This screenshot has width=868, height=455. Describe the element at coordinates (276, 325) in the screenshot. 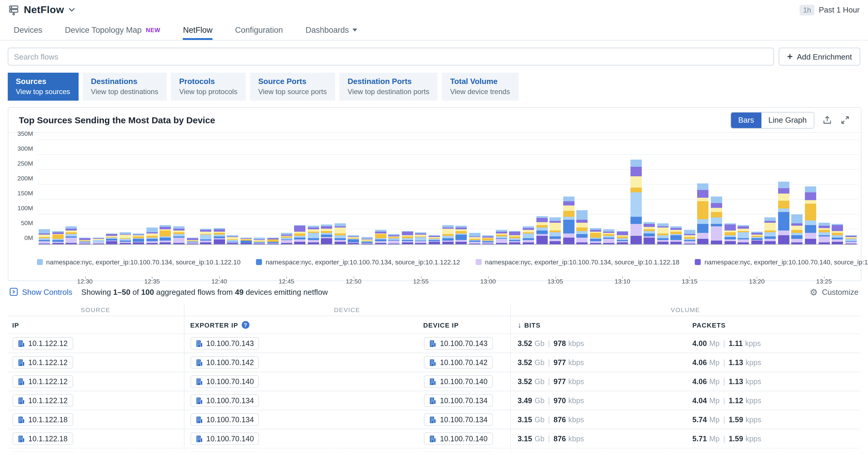

I see `column-header-exporter-ip: EXPORTER IP ?` at that location.